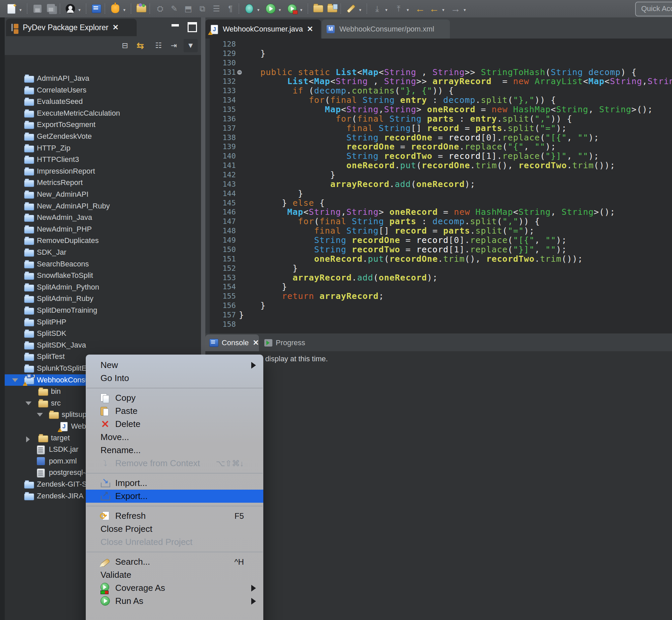 This screenshot has height=620, width=672. I want to click on bug-report-icon, so click(115, 9).